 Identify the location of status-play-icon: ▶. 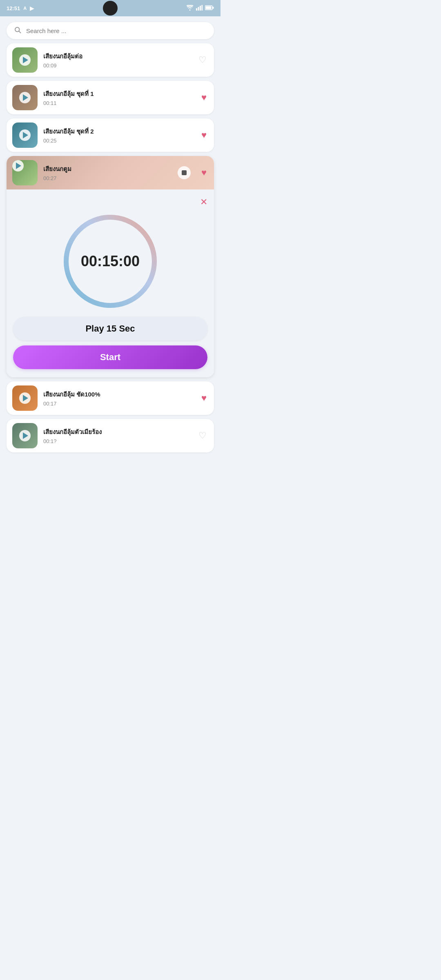
(32, 8).